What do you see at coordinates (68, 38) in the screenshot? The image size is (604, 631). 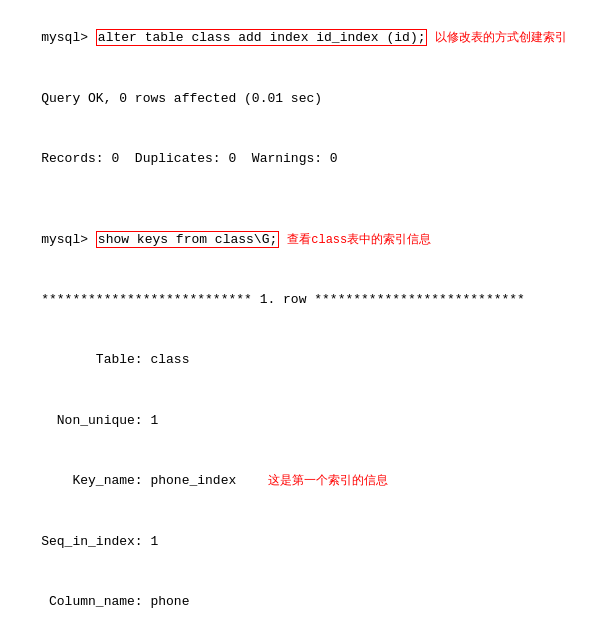 I see `prompt-1: mysql>` at bounding box center [68, 38].